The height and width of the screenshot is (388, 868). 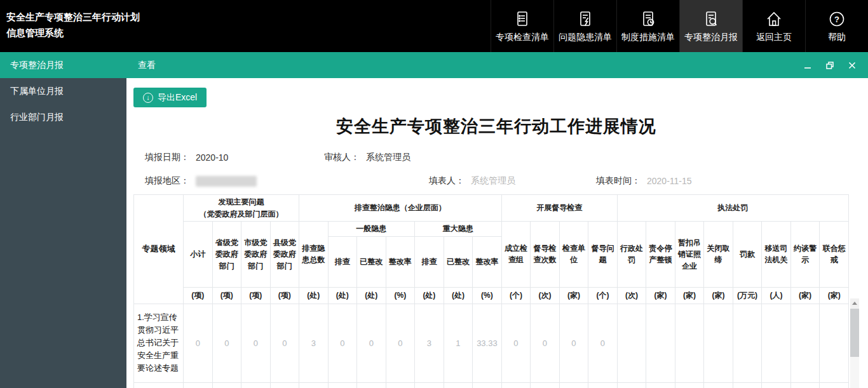 What do you see at coordinates (159, 250) in the screenshot?
I see `column-header: 专题领域` at bounding box center [159, 250].